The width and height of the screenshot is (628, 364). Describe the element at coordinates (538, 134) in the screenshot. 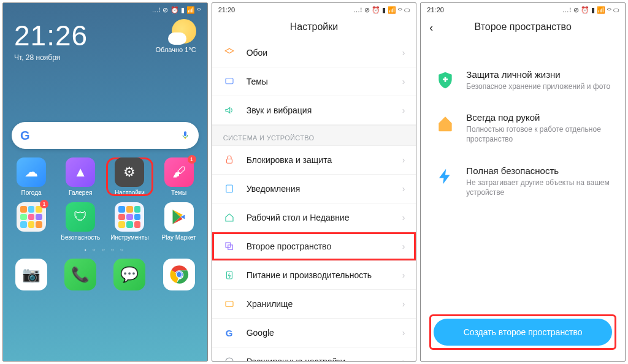

I see `feature-desc: Полностью готовое к работе отдельное про…` at that location.